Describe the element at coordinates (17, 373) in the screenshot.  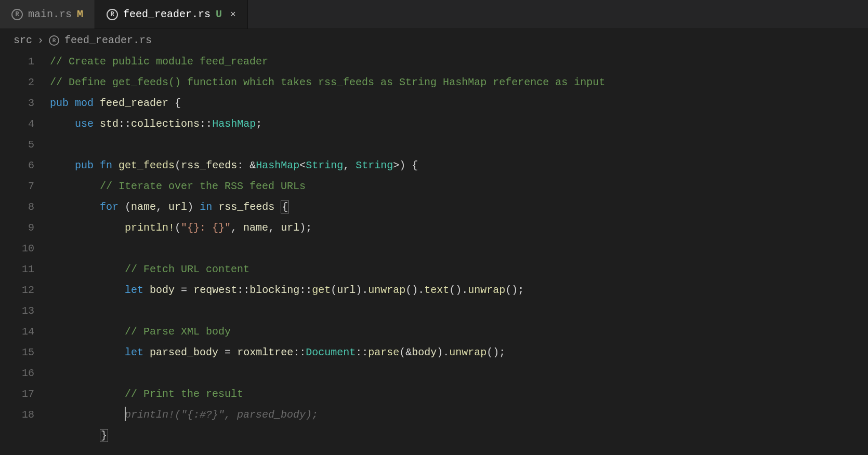
I see `line-number: 16` at that location.